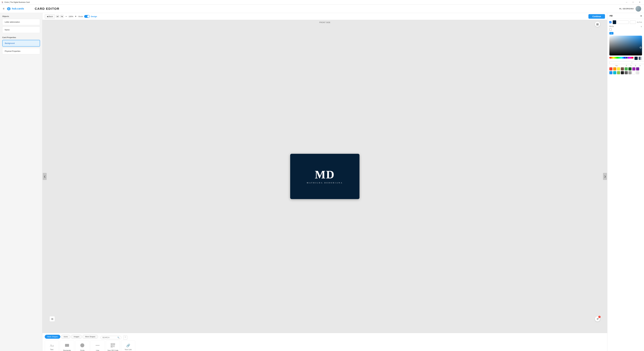 The height and width of the screenshot is (351, 644). Describe the element at coordinates (626, 46) in the screenshot. I see `color-gradient-picker` at that location.